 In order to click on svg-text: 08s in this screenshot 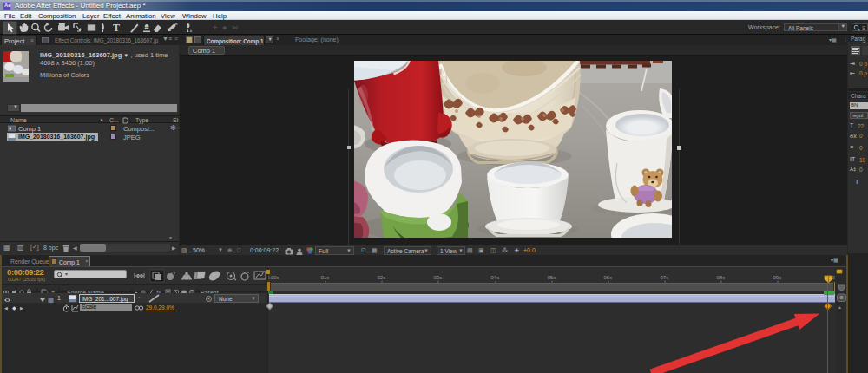, I will do `click(721, 278)`.